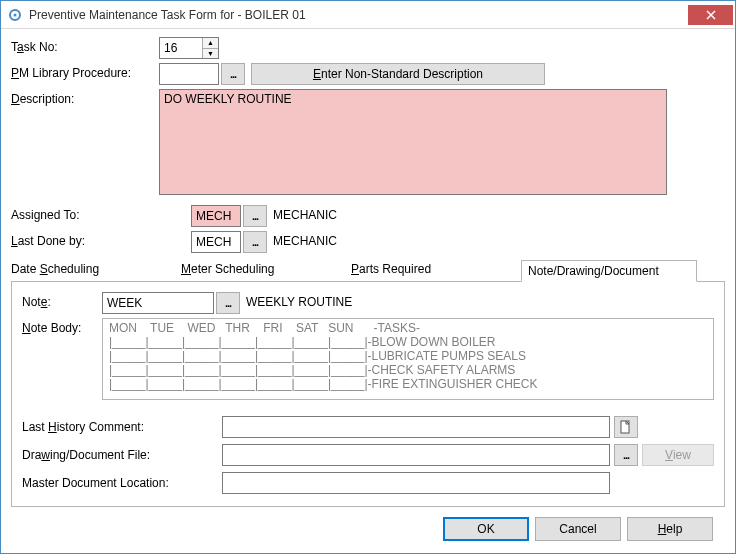 This screenshot has width=736, height=554. What do you see at coordinates (670, 529) in the screenshot?
I see `help-button: Help` at bounding box center [670, 529].